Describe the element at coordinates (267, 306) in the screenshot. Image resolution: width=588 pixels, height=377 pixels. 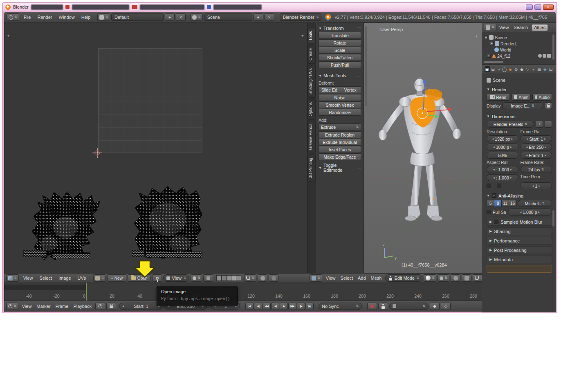
I see `playback-button: ◀◀` at that location.